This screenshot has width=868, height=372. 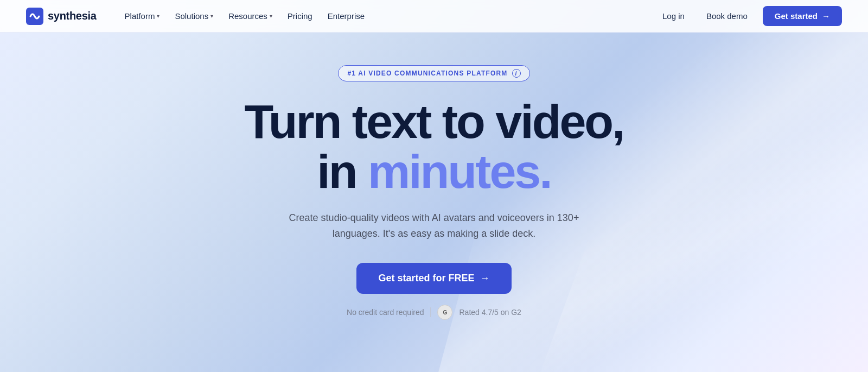 What do you see at coordinates (434, 16) in the screenshot?
I see `navbar: synthesia Platform ▾ Solutions ▾ Resourc…` at bounding box center [434, 16].